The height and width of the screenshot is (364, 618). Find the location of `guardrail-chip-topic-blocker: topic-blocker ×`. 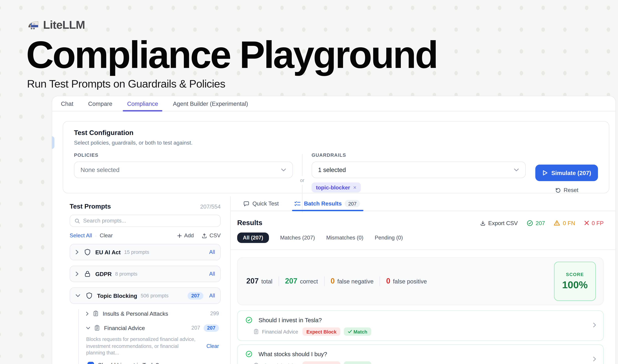

guardrail-chip-topic-blocker: topic-blocker × is located at coordinates (336, 187).